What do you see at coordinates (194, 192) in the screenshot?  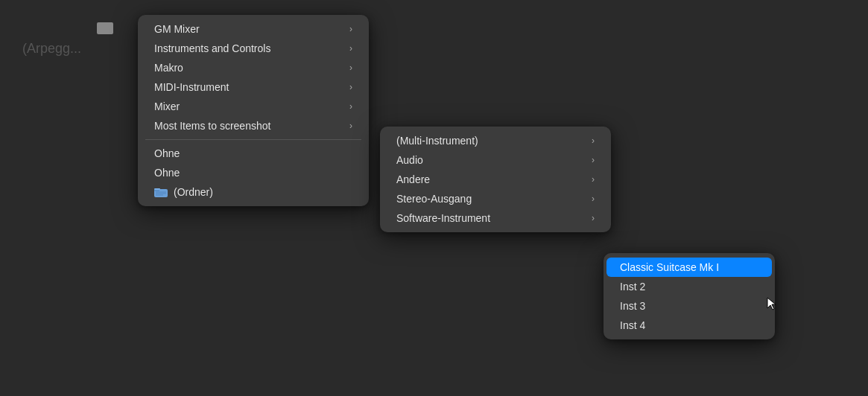 I see `menu-item-ordner-label: (Ordner)` at bounding box center [194, 192].